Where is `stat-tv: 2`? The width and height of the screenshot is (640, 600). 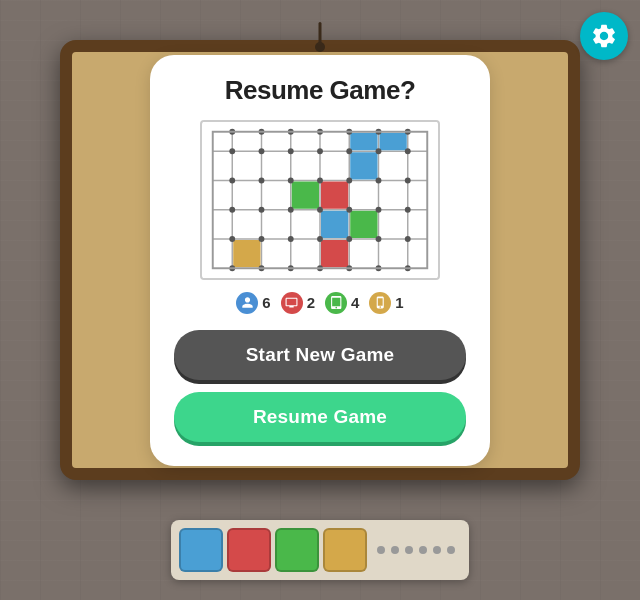 stat-tv: 2 is located at coordinates (298, 303).